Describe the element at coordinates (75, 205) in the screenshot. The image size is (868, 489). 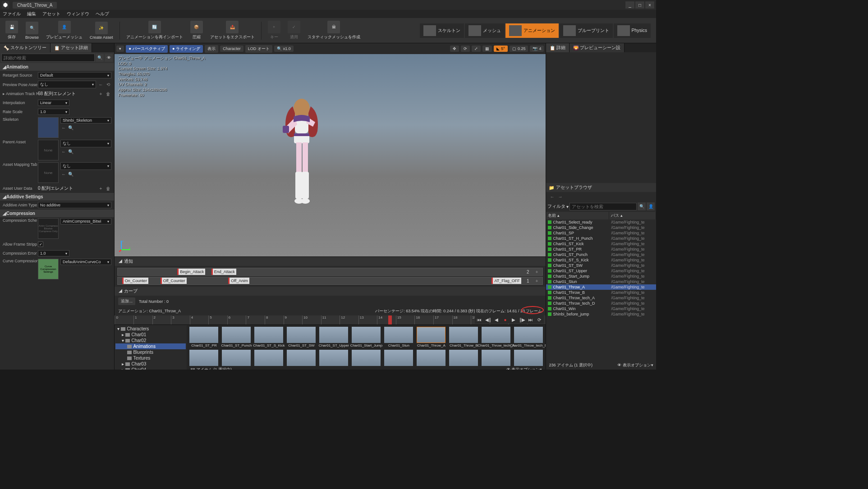
I see `additive-type-dropdown: No additive` at that location.